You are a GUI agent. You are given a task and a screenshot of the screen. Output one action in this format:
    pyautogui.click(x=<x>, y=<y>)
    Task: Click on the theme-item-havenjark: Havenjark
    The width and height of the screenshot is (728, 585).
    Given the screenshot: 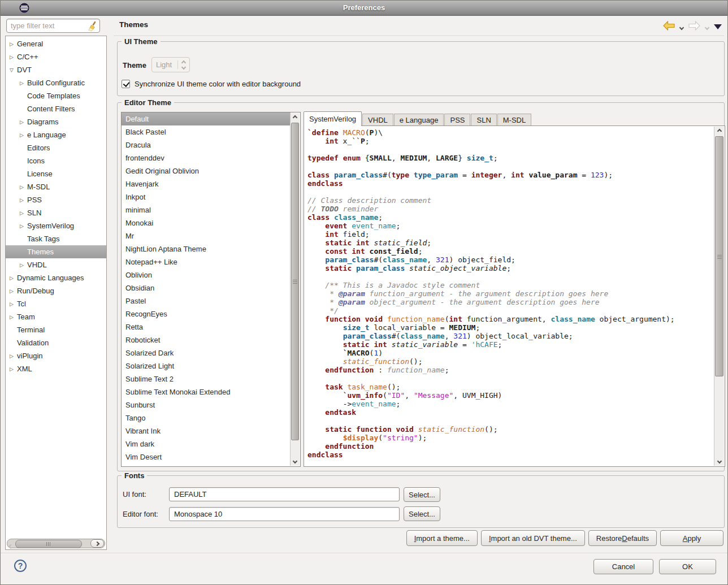 What is the action you would take?
    pyautogui.click(x=206, y=184)
    